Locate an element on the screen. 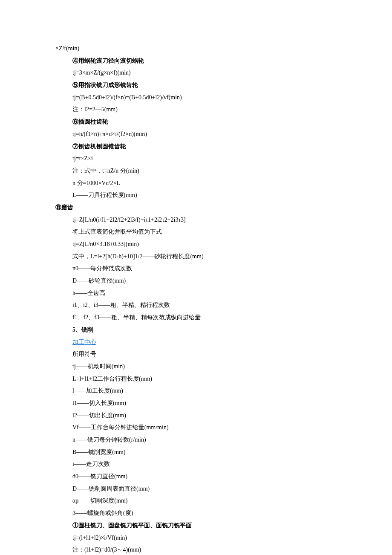 The width and height of the screenshot is (392, 555). text-line: 5、铣削 is located at coordinates (196, 330).